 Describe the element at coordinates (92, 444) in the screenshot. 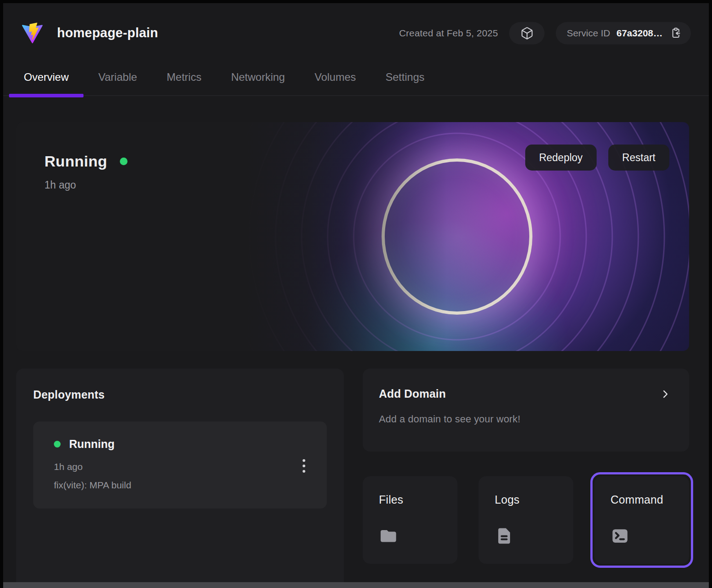

I see `deployment-status-text: Running` at that location.